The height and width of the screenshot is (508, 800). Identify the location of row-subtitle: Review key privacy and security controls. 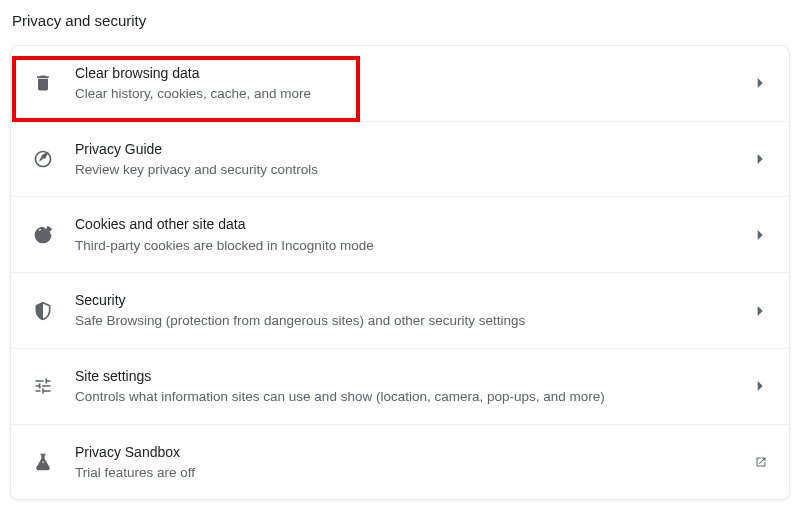
(415, 170).